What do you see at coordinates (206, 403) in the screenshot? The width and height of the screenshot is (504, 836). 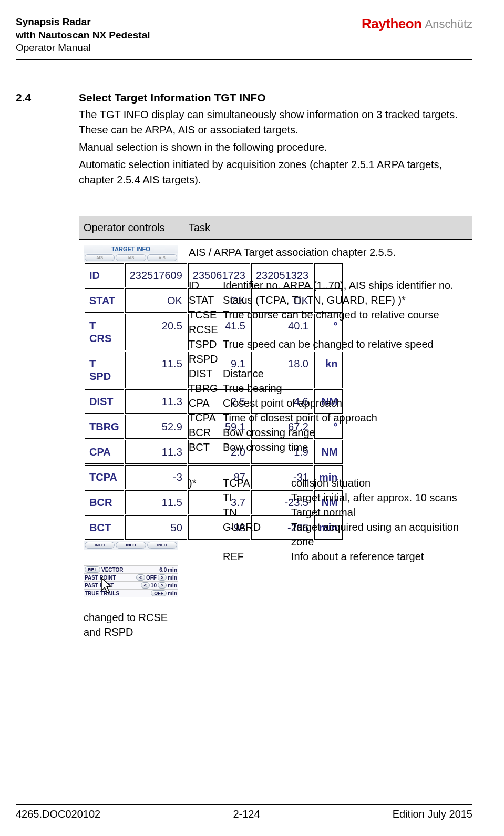 I see `definition-key: CPA` at bounding box center [206, 403].